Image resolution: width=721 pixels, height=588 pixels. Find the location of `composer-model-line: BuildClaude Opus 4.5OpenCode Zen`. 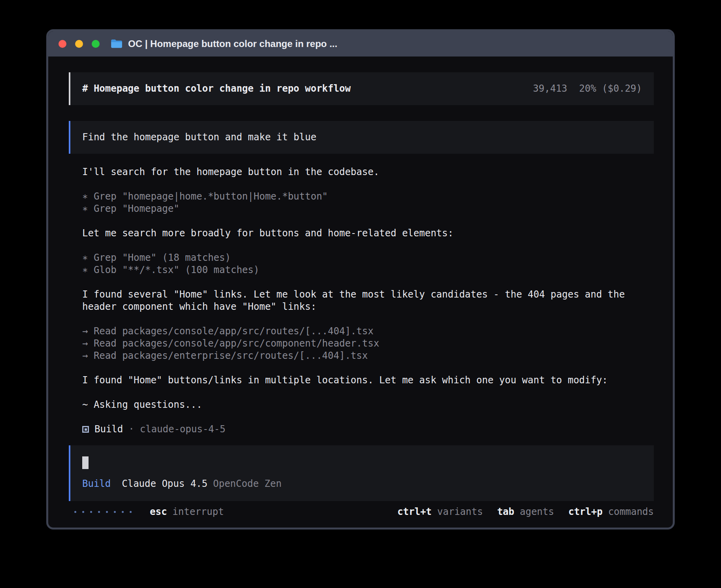

composer-model-line: BuildClaude Opus 4.5OpenCode Zen is located at coordinates (362, 484).